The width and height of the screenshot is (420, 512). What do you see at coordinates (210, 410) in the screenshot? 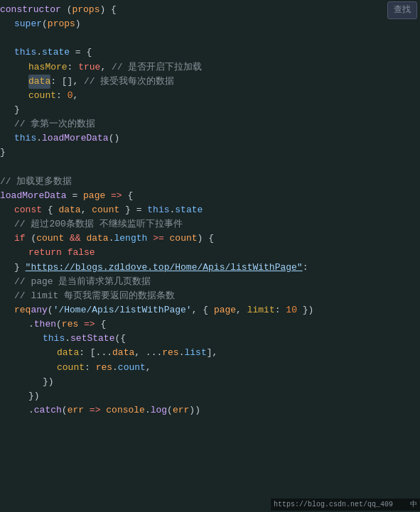
I see `line-29: .catch(err => console.log(err))` at bounding box center [210, 410].